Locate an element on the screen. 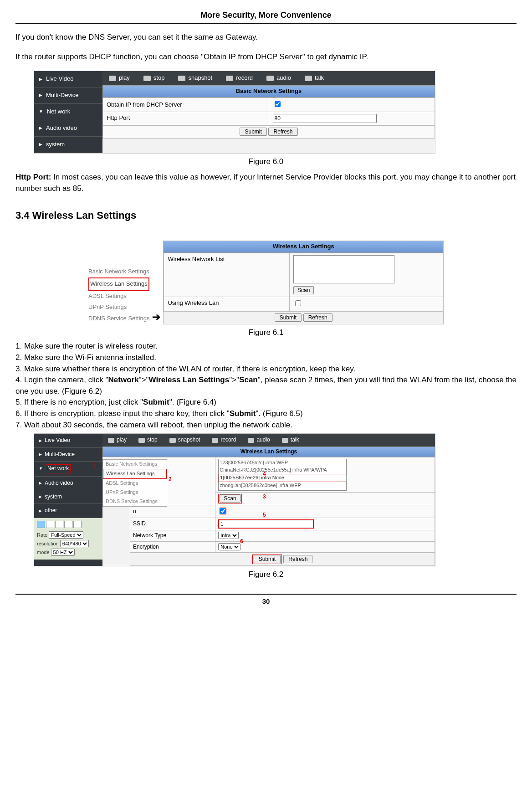 This screenshot has width=532, height=796. http-port-paragraph: Http Port: In most cases, you can leave … is located at coordinates (266, 183).